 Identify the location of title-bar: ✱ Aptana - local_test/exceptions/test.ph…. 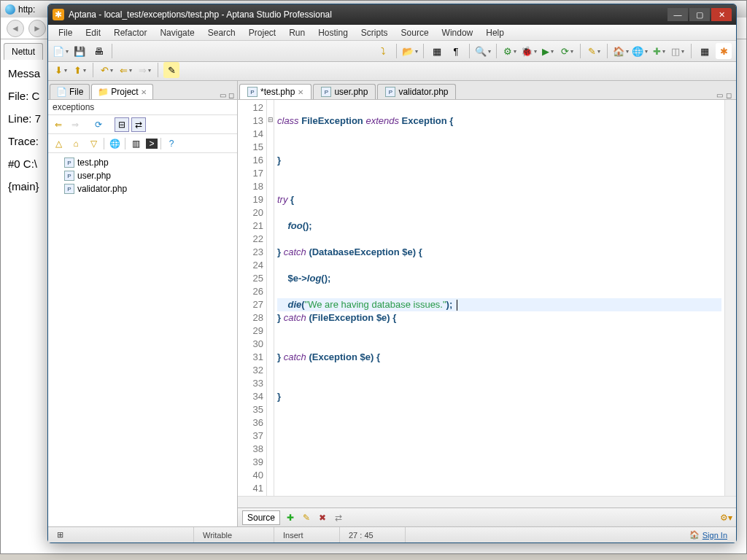
(392, 15).